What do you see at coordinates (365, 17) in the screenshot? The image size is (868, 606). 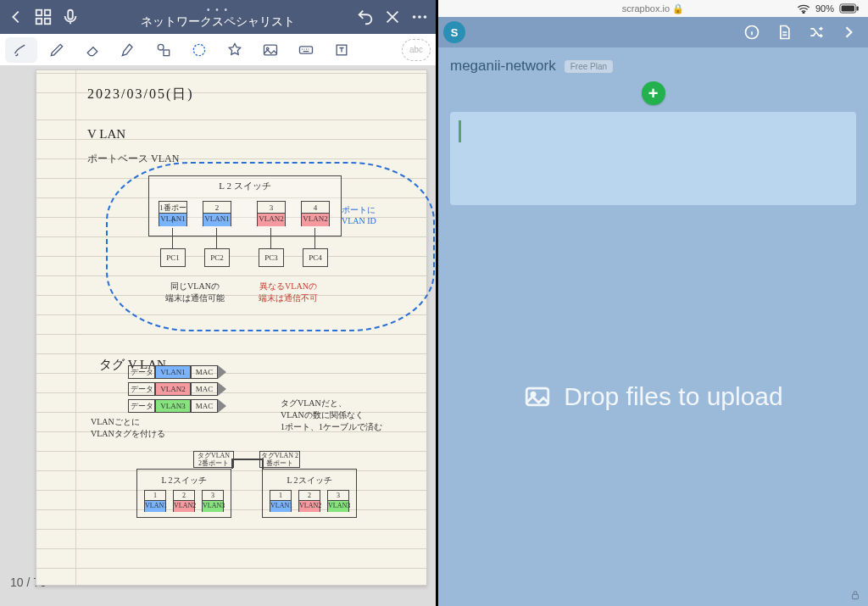 I see `undo-icon` at bounding box center [365, 17].